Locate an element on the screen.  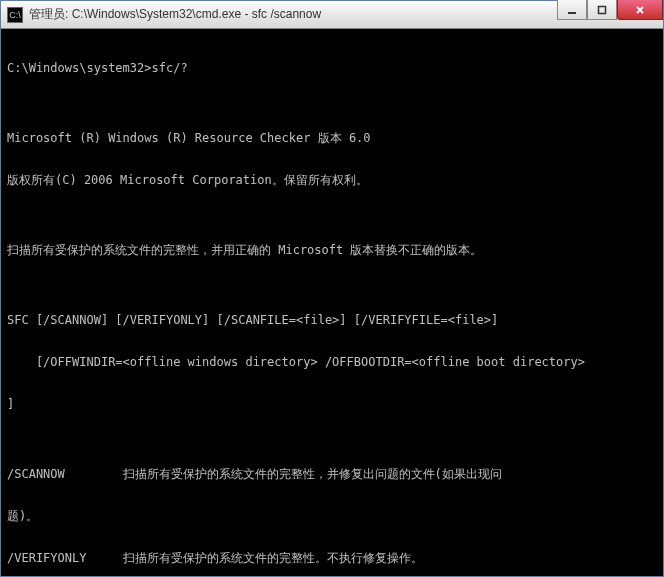
terminal-line: 扫描所有受保护的系统文件的完整性，并用正确的 Microsoft 版本替换不正确… is located at coordinates (332, 250).